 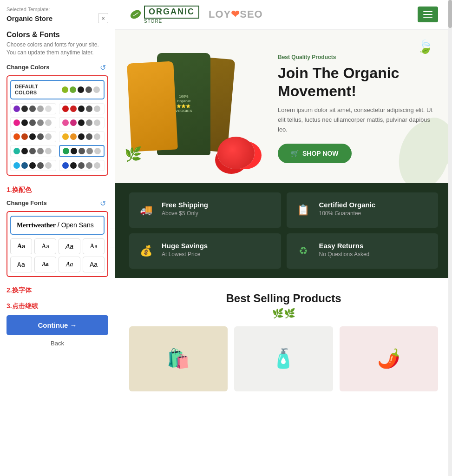 I want to click on font-featured-name: Merriweather, so click(x=36, y=225).